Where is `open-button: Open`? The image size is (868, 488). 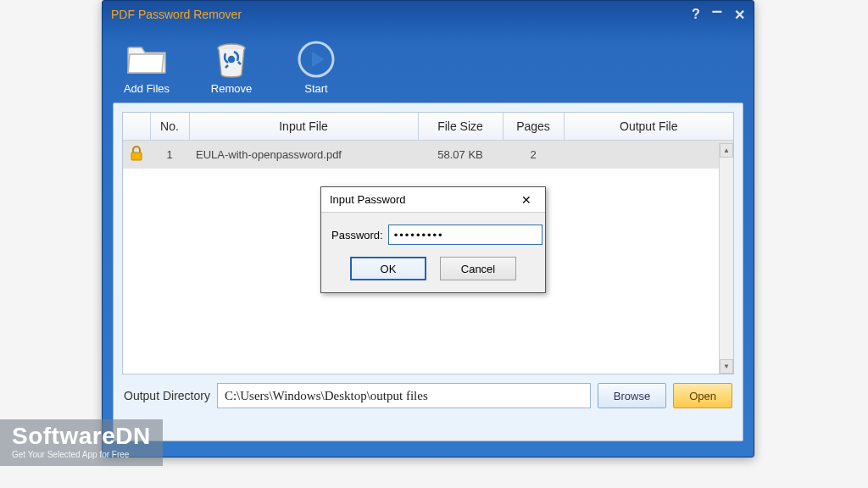 open-button: Open is located at coordinates (703, 396).